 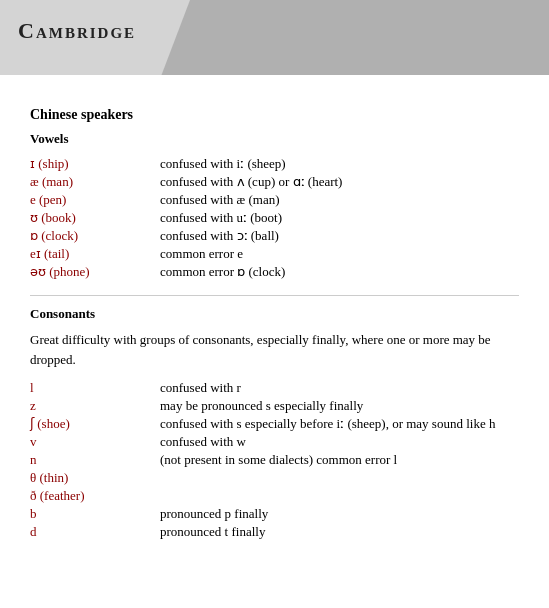 What do you see at coordinates (95, 424) in the screenshot?
I see `phoneme-cell: ʃ (shoe)` at bounding box center [95, 424].